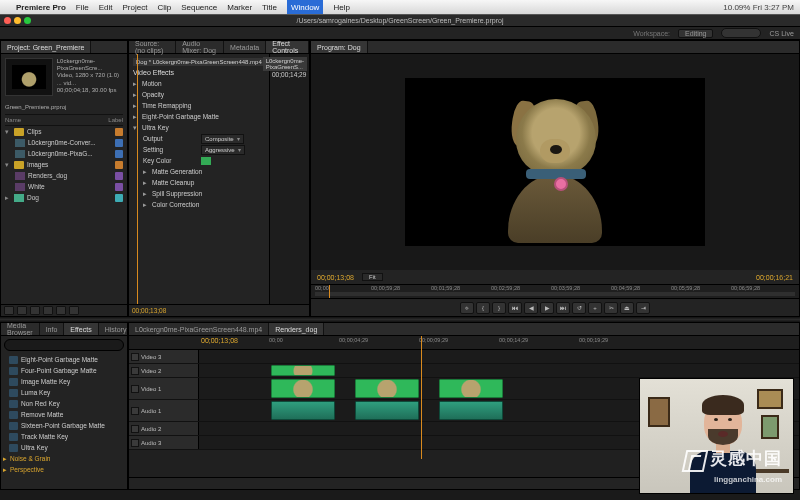  I want to click on fx-motion: ▸Motion, so click(199, 84).